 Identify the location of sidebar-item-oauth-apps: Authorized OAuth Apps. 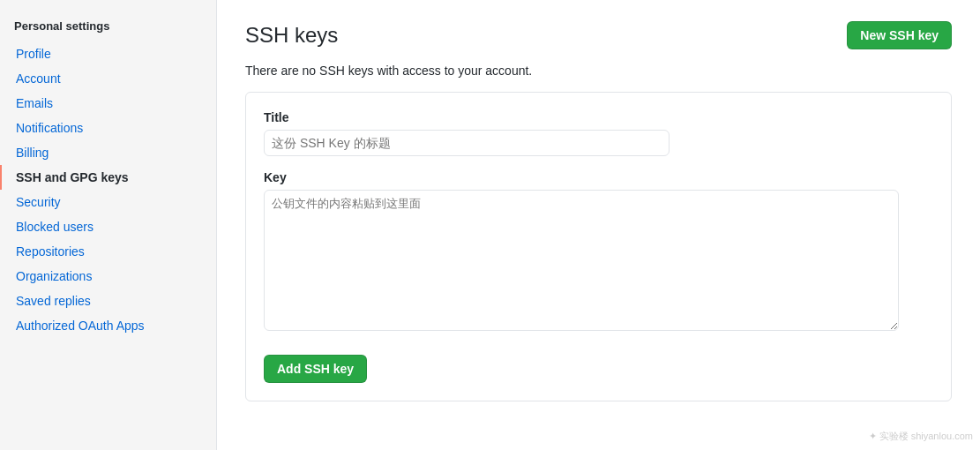
(108, 326).